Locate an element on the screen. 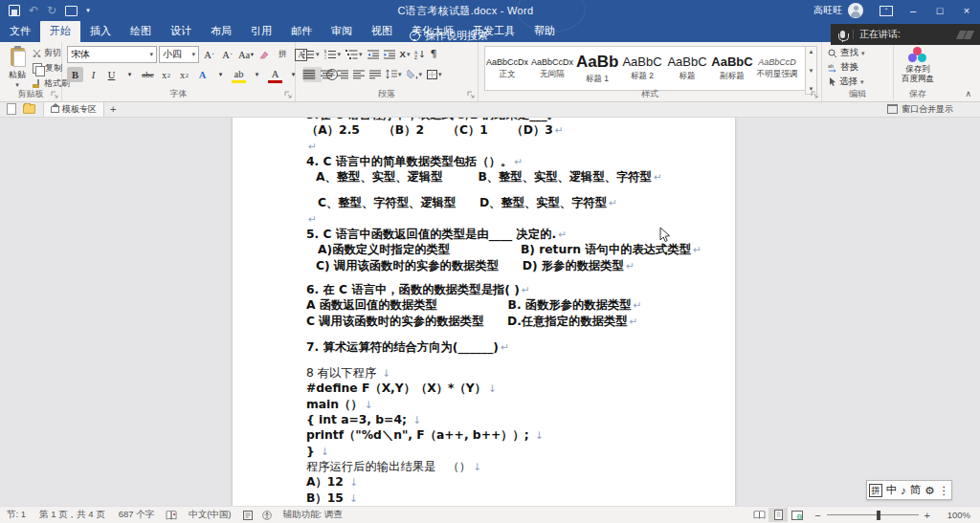  close-button: × is located at coordinates (967, 11).